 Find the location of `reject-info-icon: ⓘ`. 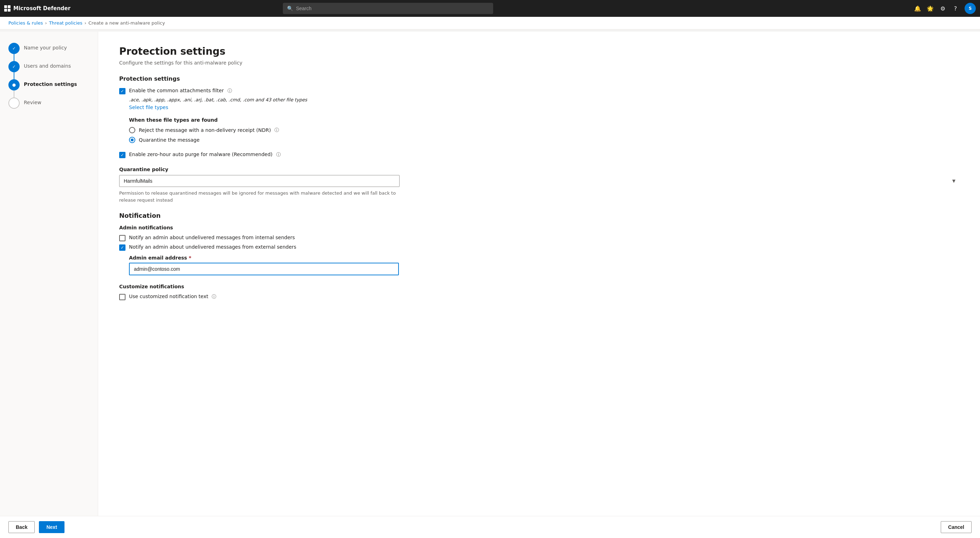

reject-info-icon: ⓘ is located at coordinates (277, 130).